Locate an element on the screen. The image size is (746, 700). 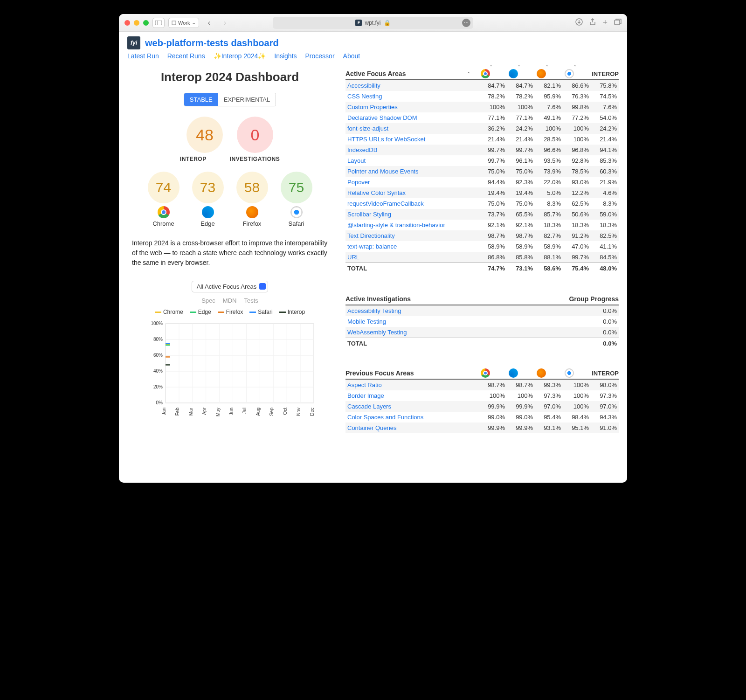
score-cell: 85.3% is located at coordinates (605, 160).